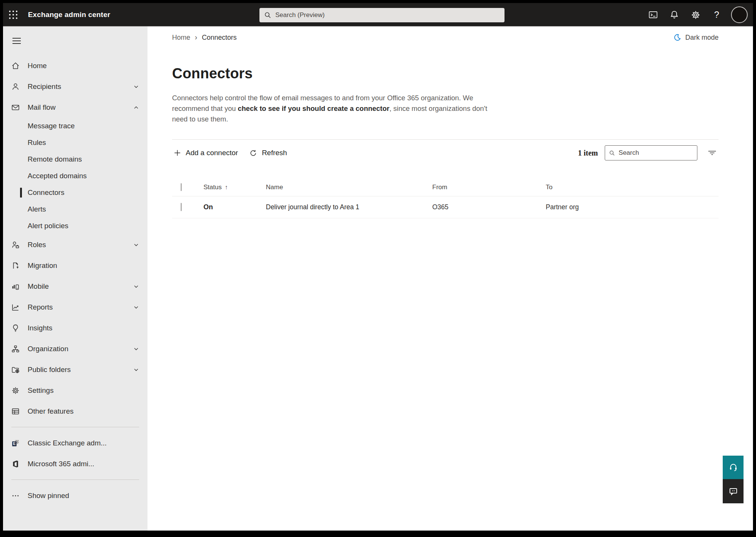 The width and height of the screenshot is (756, 537). I want to click on refresh-label: Refresh, so click(275, 153).